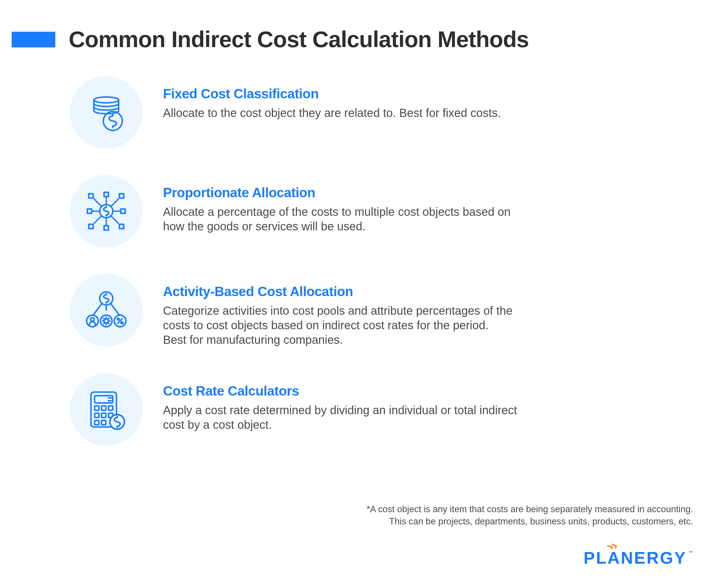 The image size is (728, 582). What do you see at coordinates (638, 558) in the screenshot?
I see `planergy-logo: PLANERGY ™` at bounding box center [638, 558].